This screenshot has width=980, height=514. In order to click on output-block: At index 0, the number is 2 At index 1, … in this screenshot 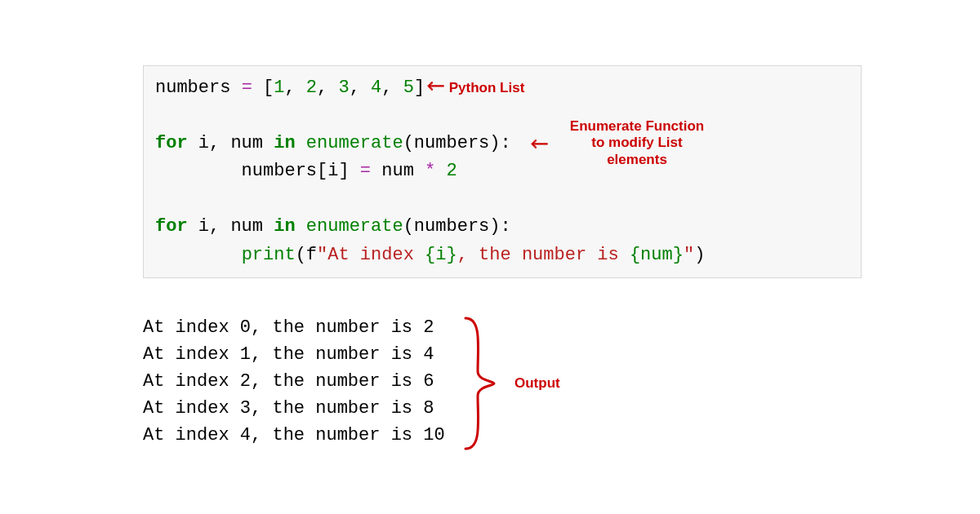, I will do `click(294, 382)`.